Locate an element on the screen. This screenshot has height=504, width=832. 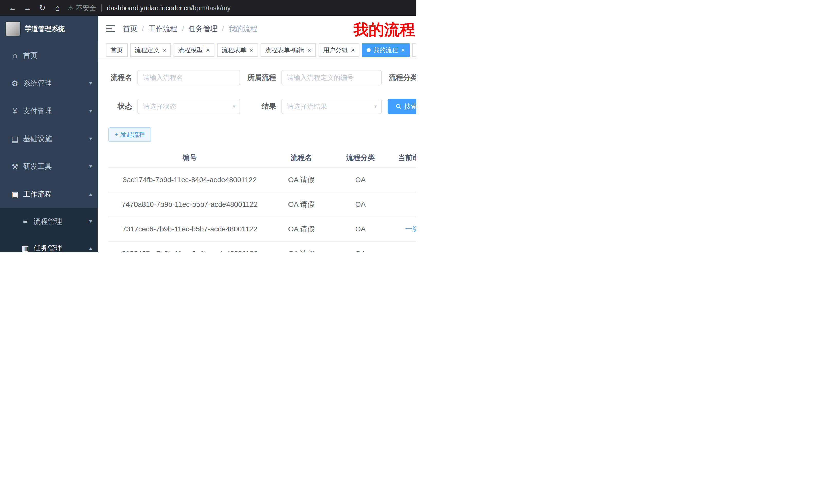
sidebar-item-label: 基础设施 is located at coordinates (38, 139).